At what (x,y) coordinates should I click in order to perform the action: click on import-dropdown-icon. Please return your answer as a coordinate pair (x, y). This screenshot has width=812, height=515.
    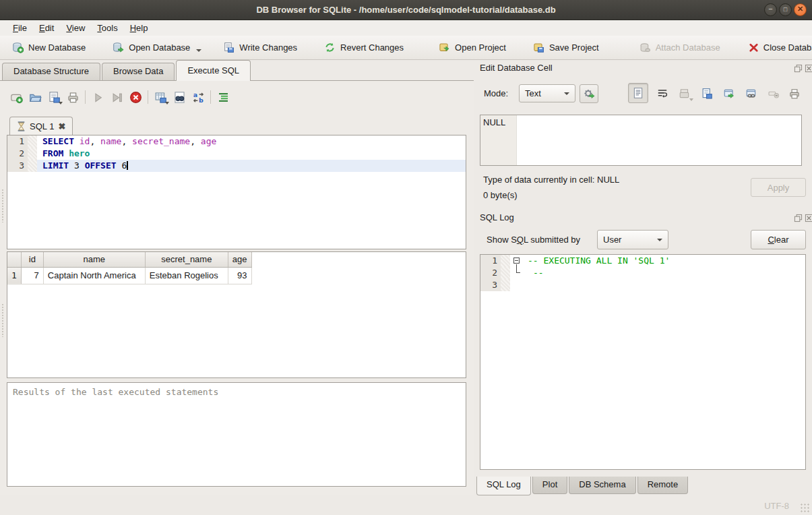
    Looking at the image, I should click on (691, 100).